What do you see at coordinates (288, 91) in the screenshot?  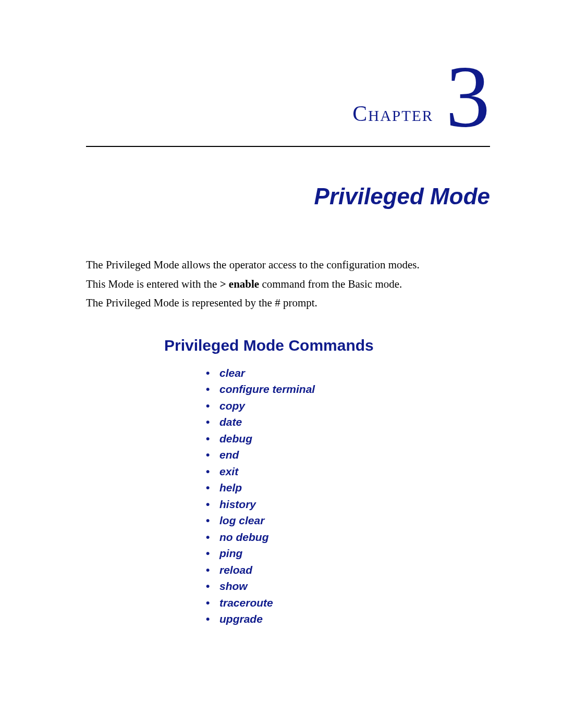 I see `chapter-header: Chapter 3` at bounding box center [288, 91].